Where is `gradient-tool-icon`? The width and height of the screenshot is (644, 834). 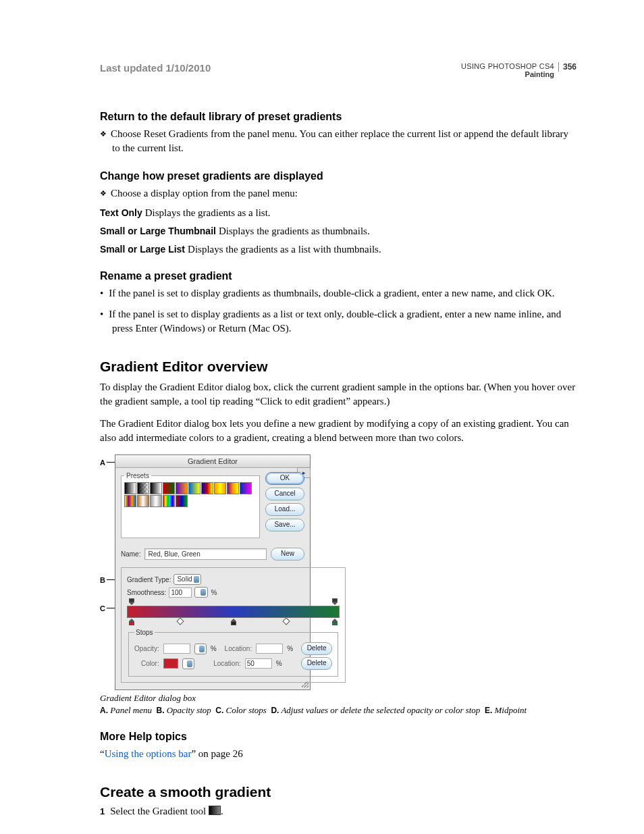
gradient-tool-icon is located at coordinates (215, 810).